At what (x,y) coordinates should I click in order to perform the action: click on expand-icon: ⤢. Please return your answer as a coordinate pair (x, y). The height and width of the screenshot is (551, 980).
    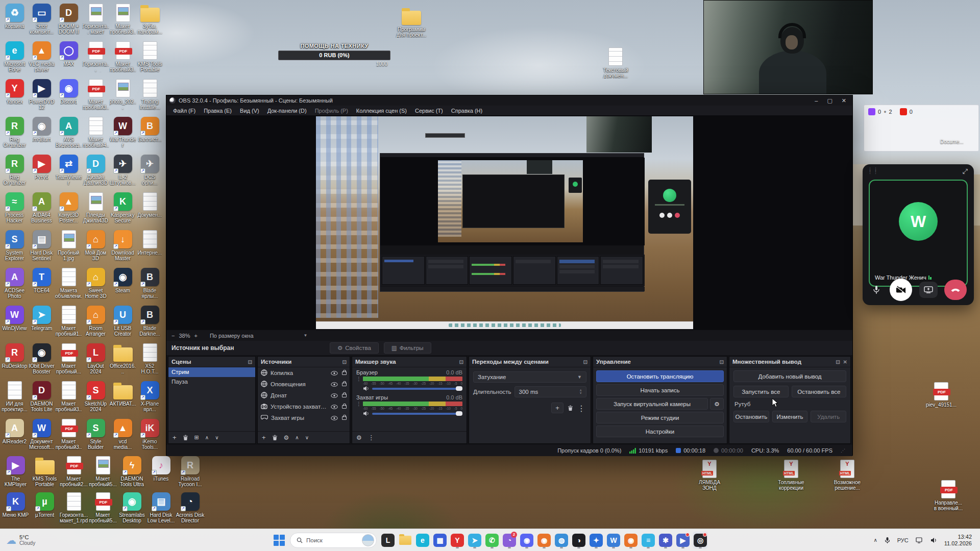
    Looking at the image, I should click on (965, 171).